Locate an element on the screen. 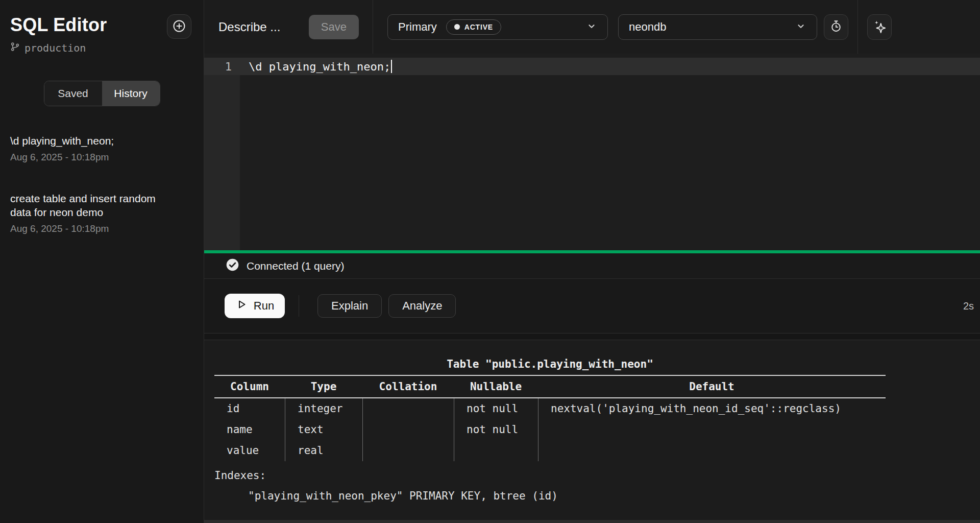 The height and width of the screenshot is (523, 980). circle-plus-icon is located at coordinates (179, 27).